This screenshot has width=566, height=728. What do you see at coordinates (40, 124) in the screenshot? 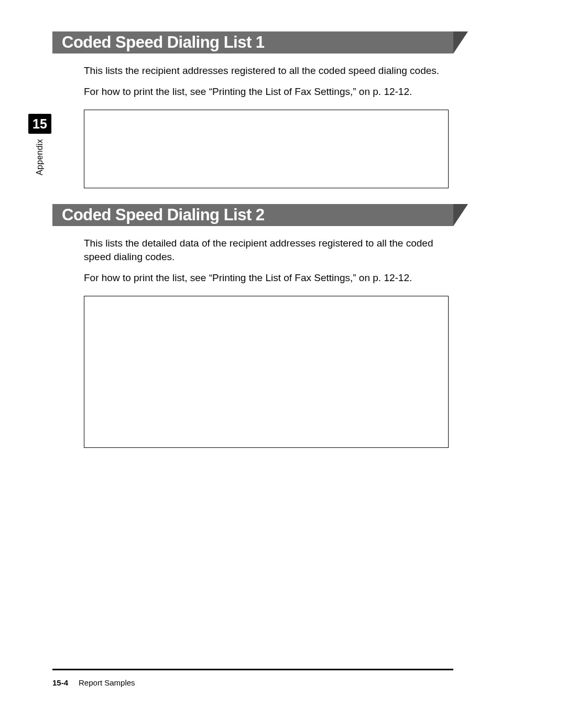
I see `chapter-number: 15` at bounding box center [40, 124].